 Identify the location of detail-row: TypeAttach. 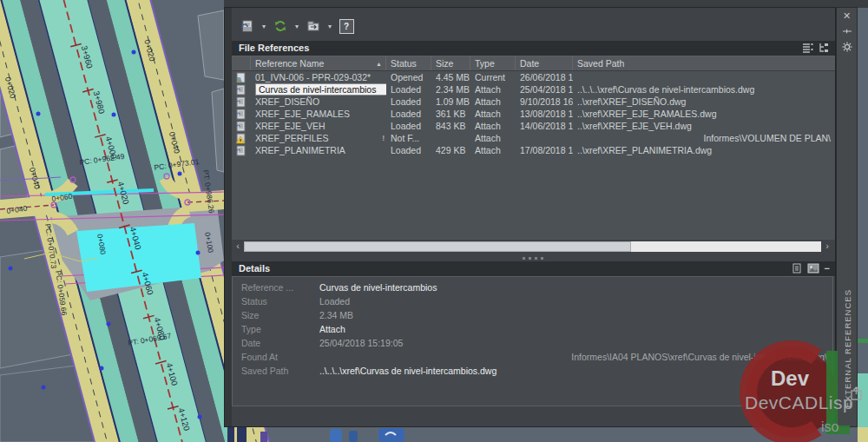
(533, 329).